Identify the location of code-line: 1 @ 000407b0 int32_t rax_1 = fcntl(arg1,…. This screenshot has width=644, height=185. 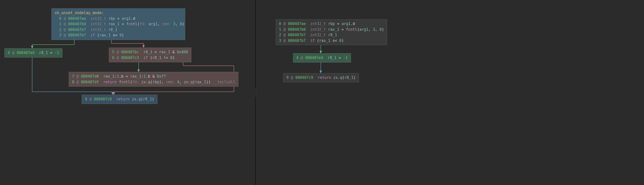
(332, 30).